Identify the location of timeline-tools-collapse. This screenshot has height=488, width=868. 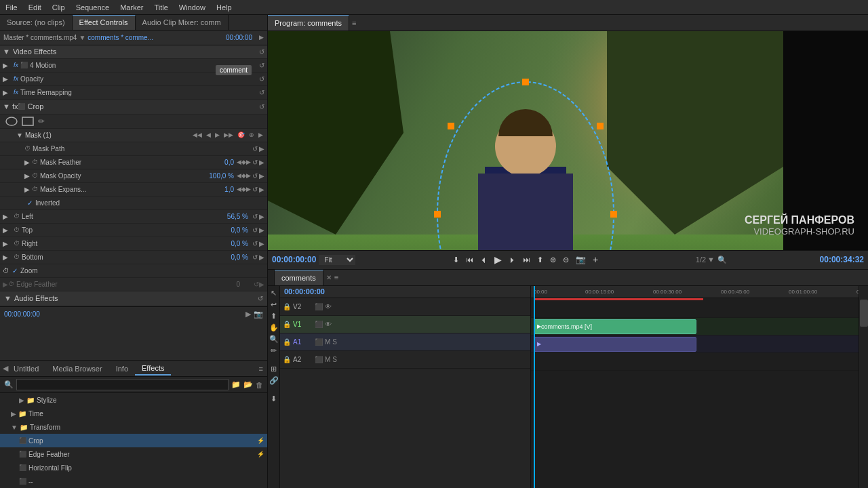
(271, 278).